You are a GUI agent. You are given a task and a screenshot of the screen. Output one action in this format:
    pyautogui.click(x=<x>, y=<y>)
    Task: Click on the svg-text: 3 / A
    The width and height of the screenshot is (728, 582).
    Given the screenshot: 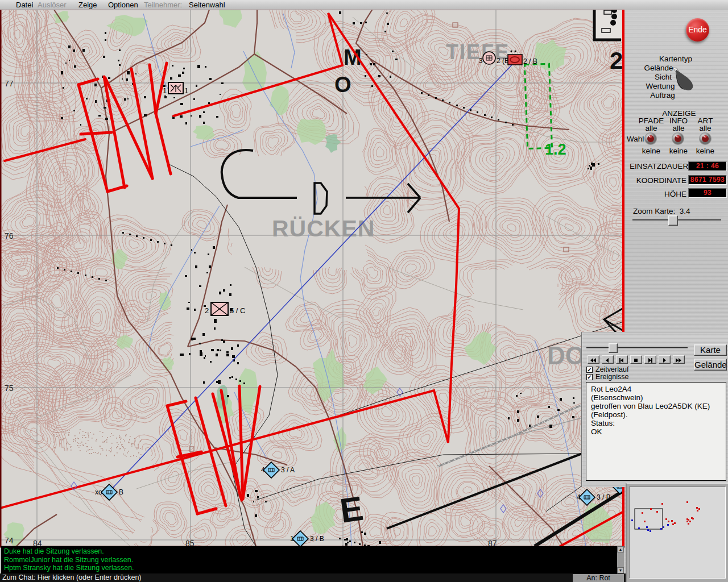 What is the action you would take?
    pyautogui.click(x=288, y=470)
    